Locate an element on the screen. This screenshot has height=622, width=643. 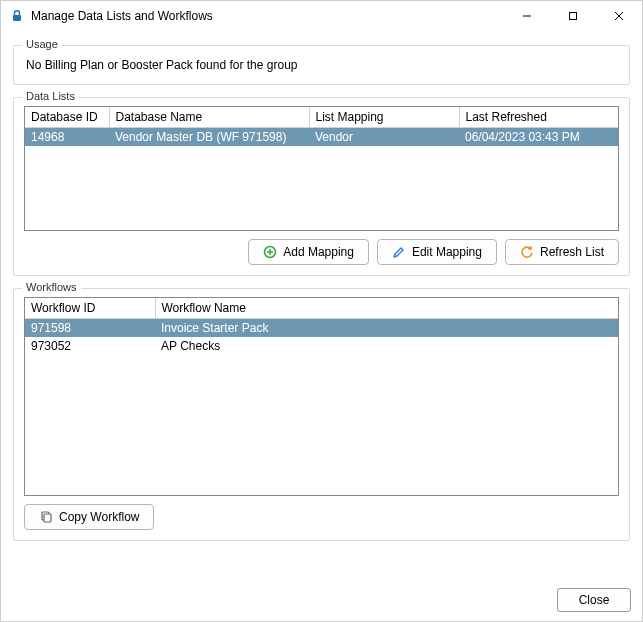
usage-text: No Billing Plan or Booster Pack found fo… is located at coordinates (322, 64).